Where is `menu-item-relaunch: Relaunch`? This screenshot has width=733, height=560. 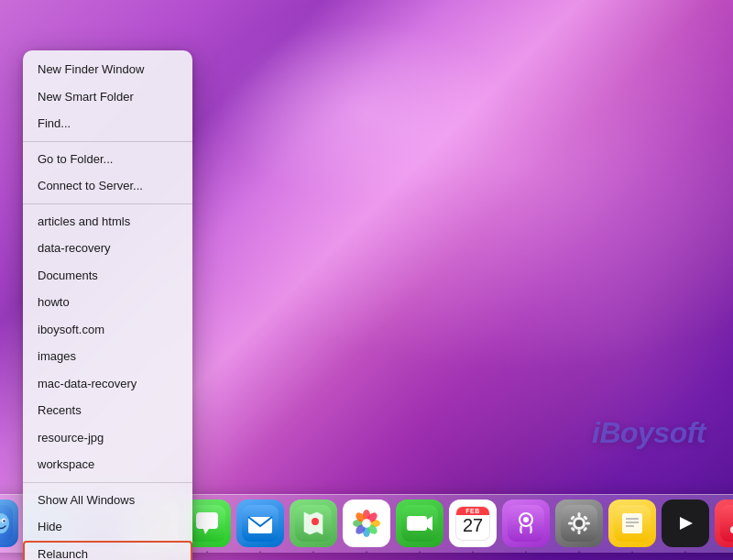
menu-item-relaunch: Relaunch is located at coordinates (108, 551).